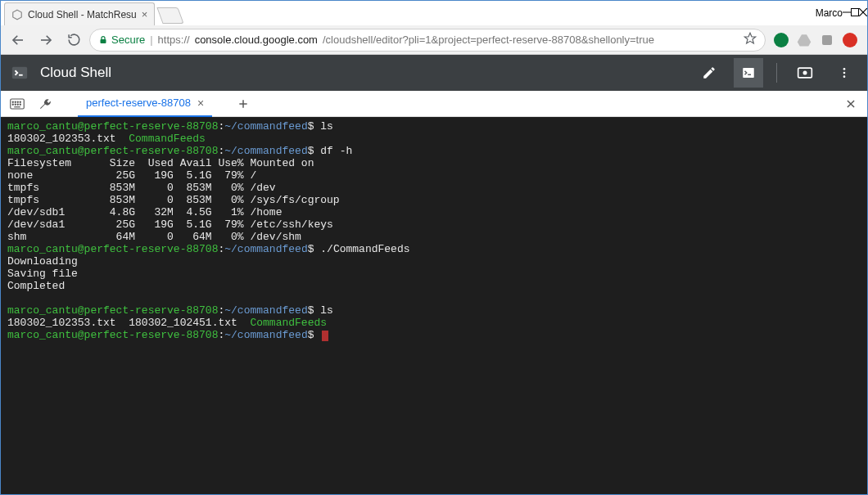  What do you see at coordinates (45, 104) in the screenshot?
I see `wrench-icon` at bounding box center [45, 104].